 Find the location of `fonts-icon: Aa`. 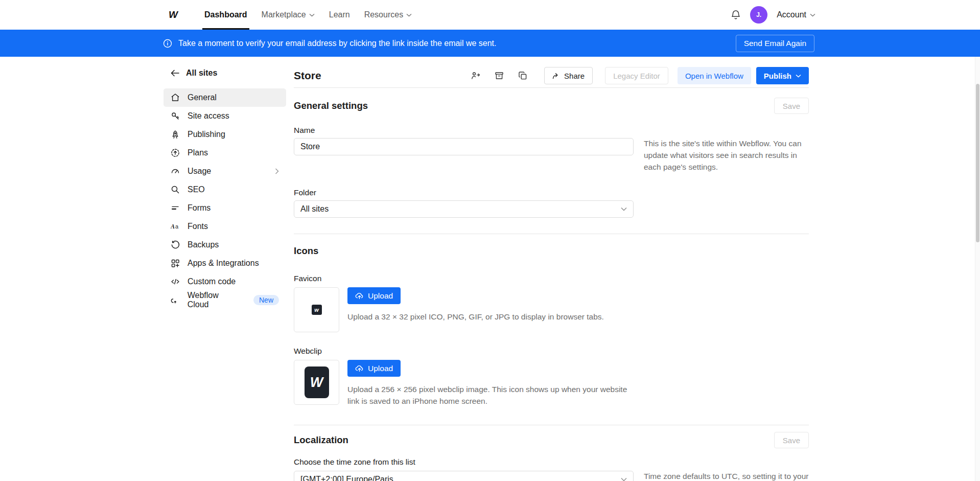

fonts-icon: Aa is located at coordinates (175, 226).